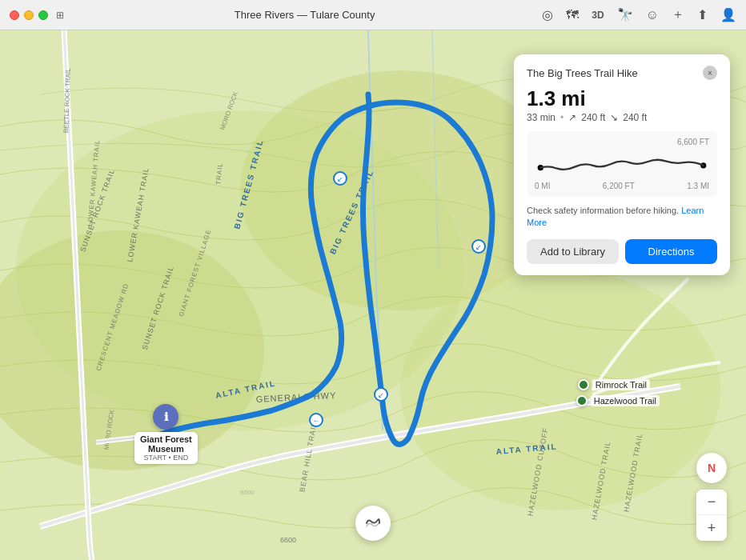  What do you see at coordinates (603, 210) in the screenshot?
I see `safety-text: Check safety information before hiking.` at bounding box center [603, 210].